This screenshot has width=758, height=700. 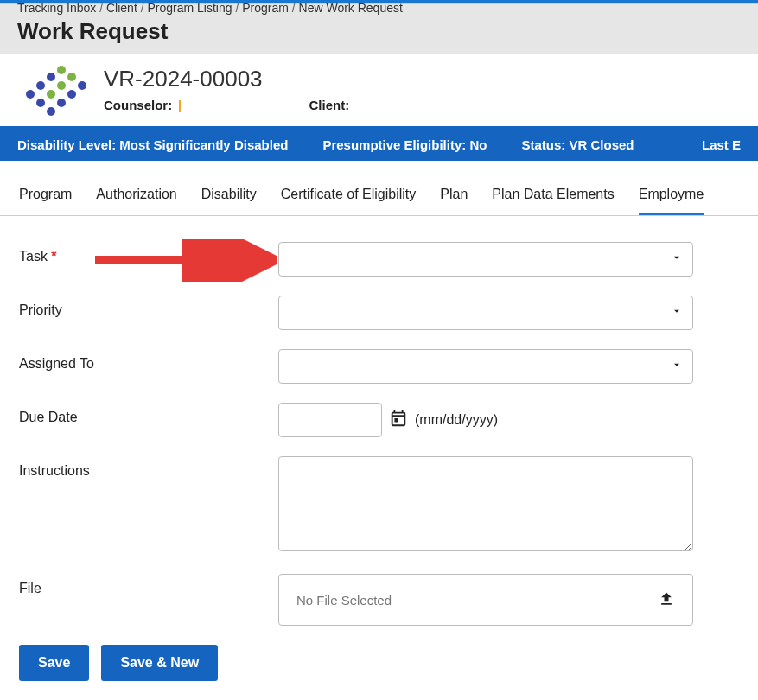 What do you see at coordinates (149, 253) in the screenshot?
I see `task-label: Task *` at bounding box center [149, 253].